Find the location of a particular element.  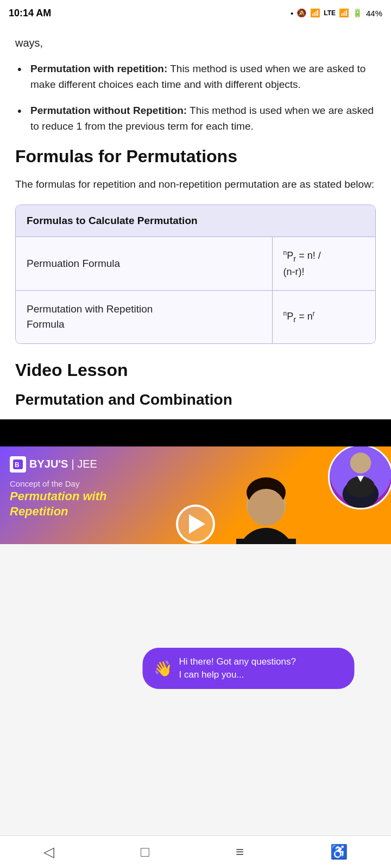

status-bar: 10:14 AM • 🔕 📶 LTE 📶 🔋 44% is located at coordinates (195, 13).